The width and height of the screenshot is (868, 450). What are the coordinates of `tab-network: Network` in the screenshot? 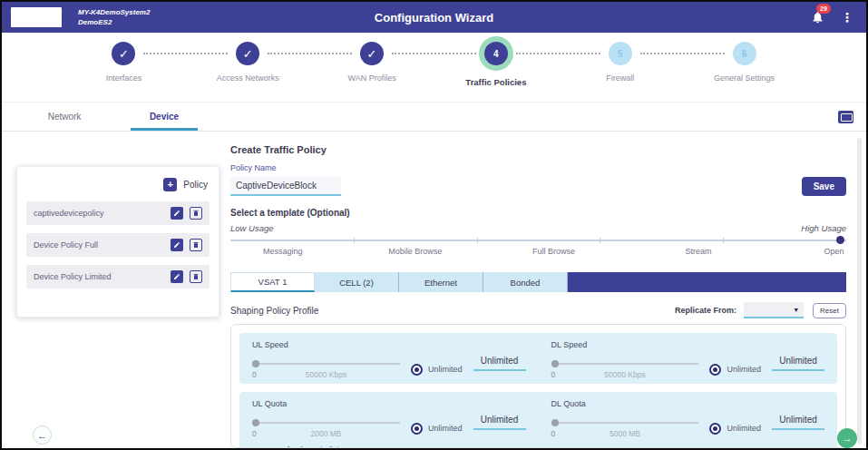 It's located at (64, 116).